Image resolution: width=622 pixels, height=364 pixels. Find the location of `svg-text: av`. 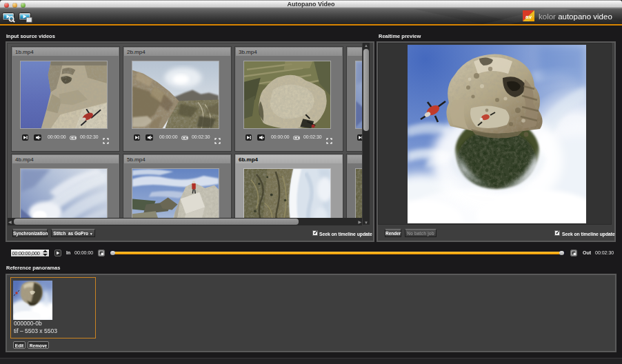

svg-text: av is located at coordinates (528, 17).